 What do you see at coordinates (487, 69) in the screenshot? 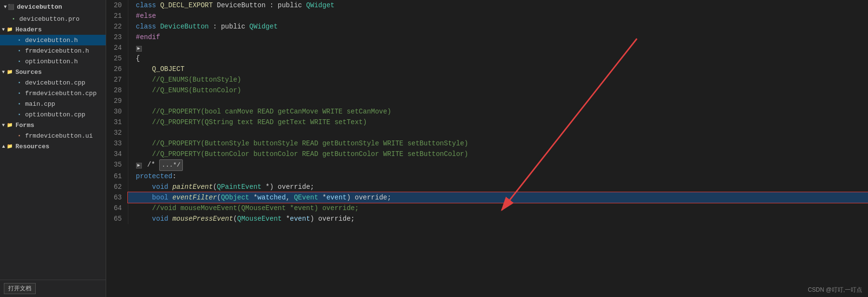
I see `table-row: 26 Q_OBJECT` at bounding box center [487, 69].